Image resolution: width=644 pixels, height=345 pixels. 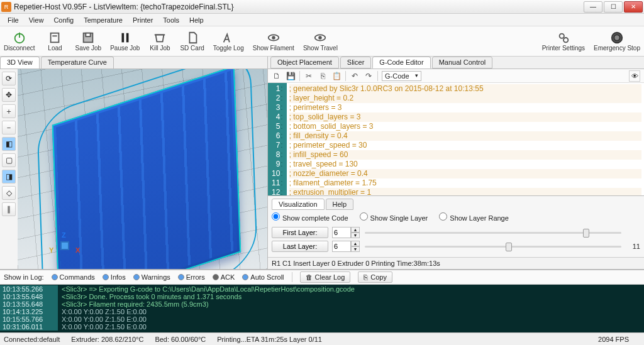 What do you see at coordinates (114, 277) in the screenshot?
I see `filter-infos: Infos` at bounding box center [114, 277].